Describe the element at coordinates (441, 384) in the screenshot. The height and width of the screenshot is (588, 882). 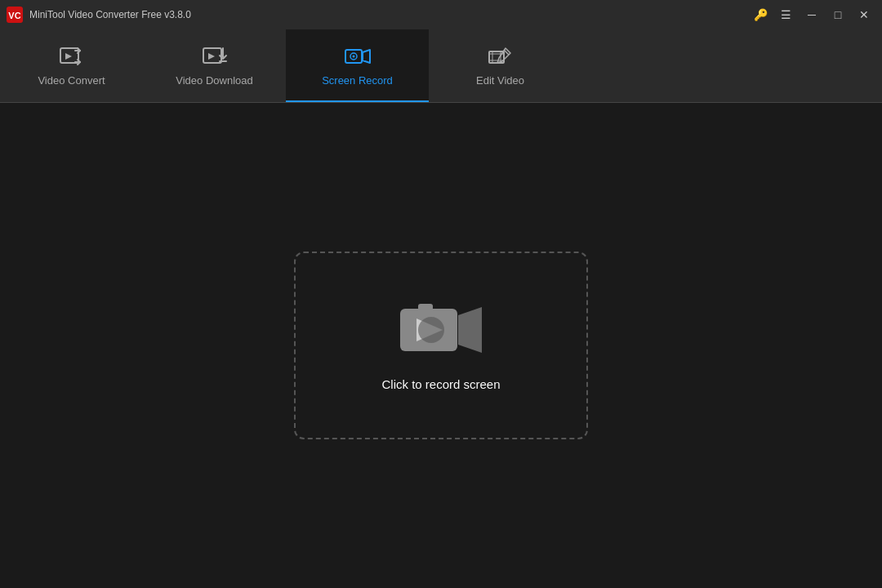
I see `record-label: Click to record screen` at that location.